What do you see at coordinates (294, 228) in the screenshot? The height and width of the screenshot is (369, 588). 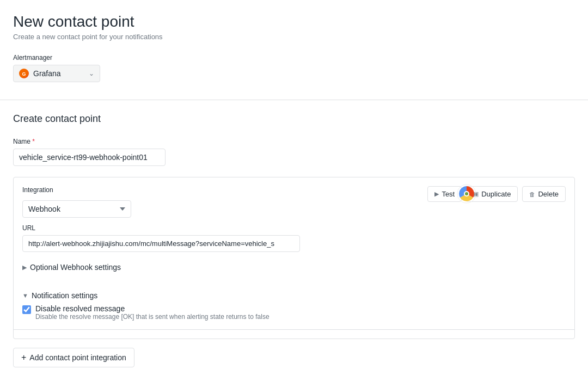 I see `url-label: URL` at bounding box center [294, 228].